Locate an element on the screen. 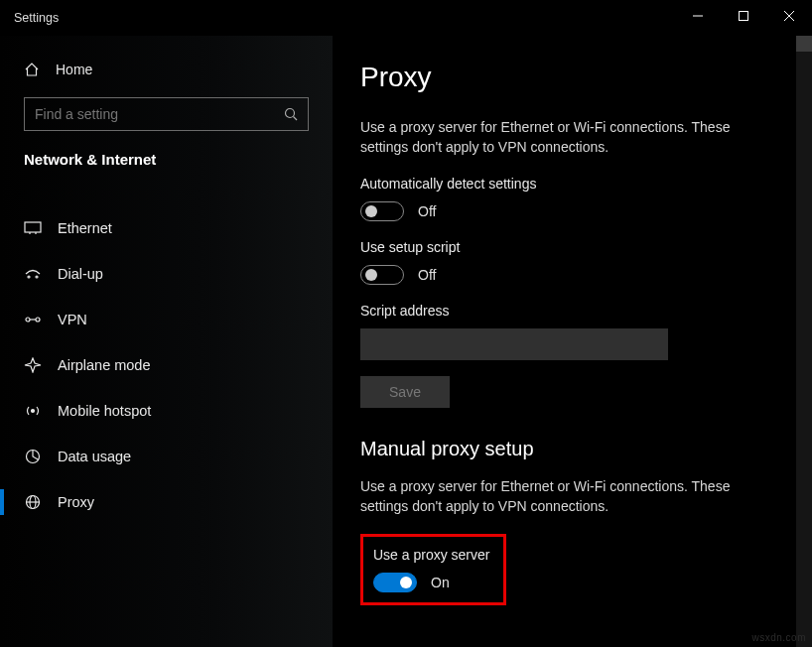 The image size is (812, 647). sidebar-item-label: Dial-up is located at coordinates (80, 274).